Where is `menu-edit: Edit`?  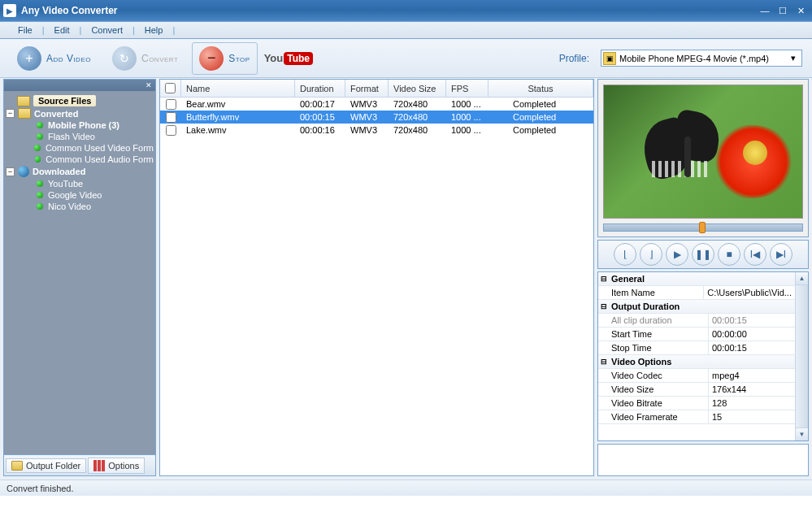 menu-edit: Edit is located at coordinates (62, 30).